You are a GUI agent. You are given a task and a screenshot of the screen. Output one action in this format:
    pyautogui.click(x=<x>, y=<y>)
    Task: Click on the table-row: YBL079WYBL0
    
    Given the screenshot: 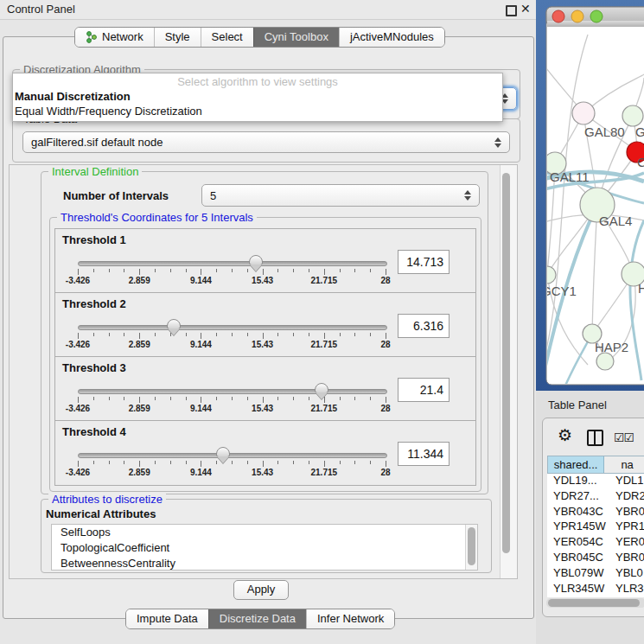 What is the action you would take?
    pyautogui.click(x=596, y=574)
    